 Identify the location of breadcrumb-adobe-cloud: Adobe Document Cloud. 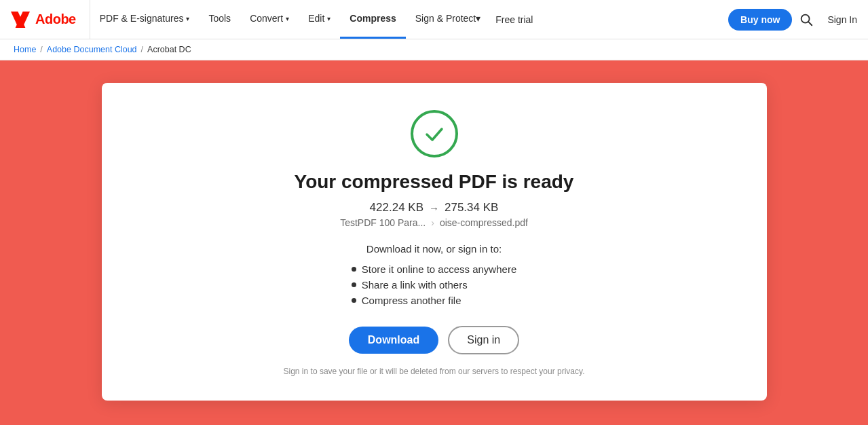
(92, 50).